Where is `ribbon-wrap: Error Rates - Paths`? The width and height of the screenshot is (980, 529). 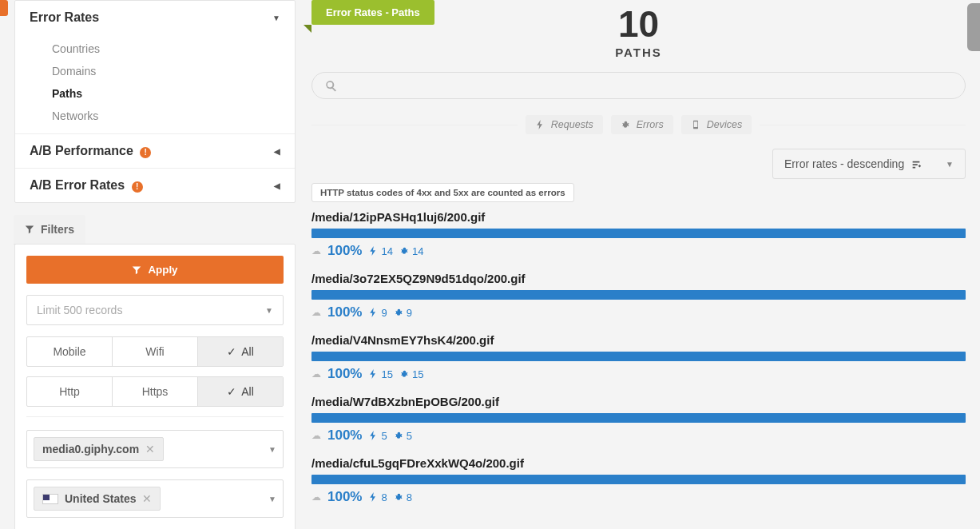
ribbon-wrap: Error Rates - Paths is located at coordinates (639, 13).